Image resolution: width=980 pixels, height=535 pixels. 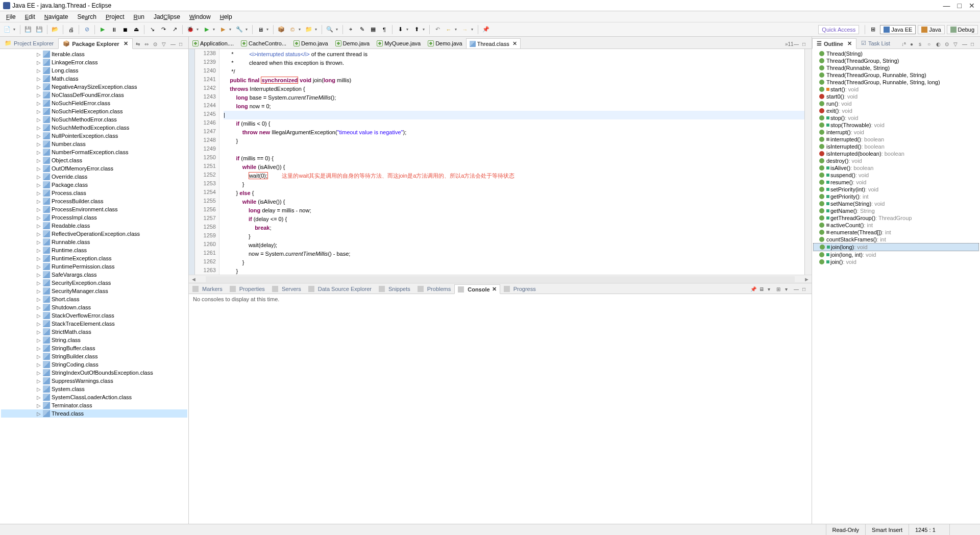 I want to click on suspend-button: ⏸, so click(x=114, y=30).